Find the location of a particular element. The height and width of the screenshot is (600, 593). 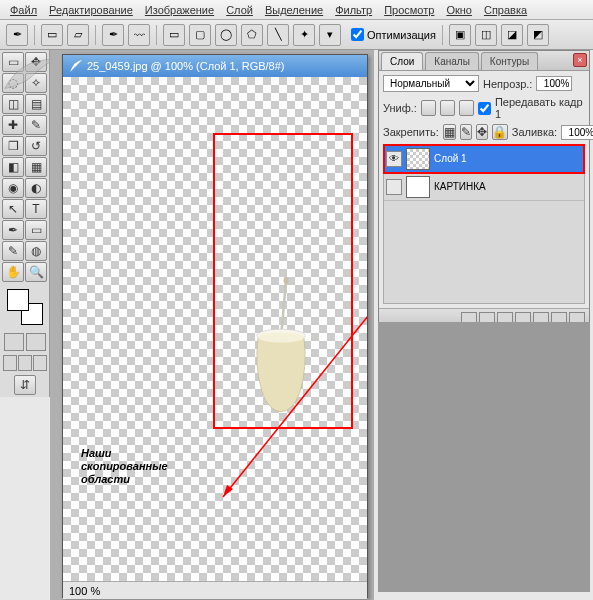

menu-bar: Файл Редактирование Изображение Слой Выд… is located at coordinates (296, 10).